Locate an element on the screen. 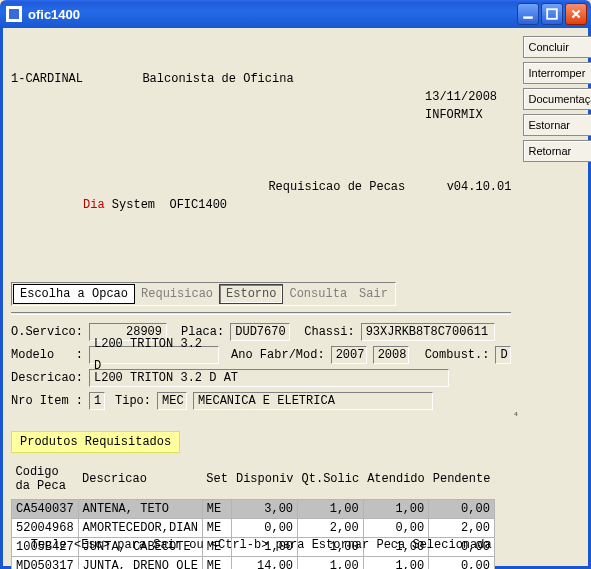  products-header: Produtos Requisitados is located at coordinates (96, 442).